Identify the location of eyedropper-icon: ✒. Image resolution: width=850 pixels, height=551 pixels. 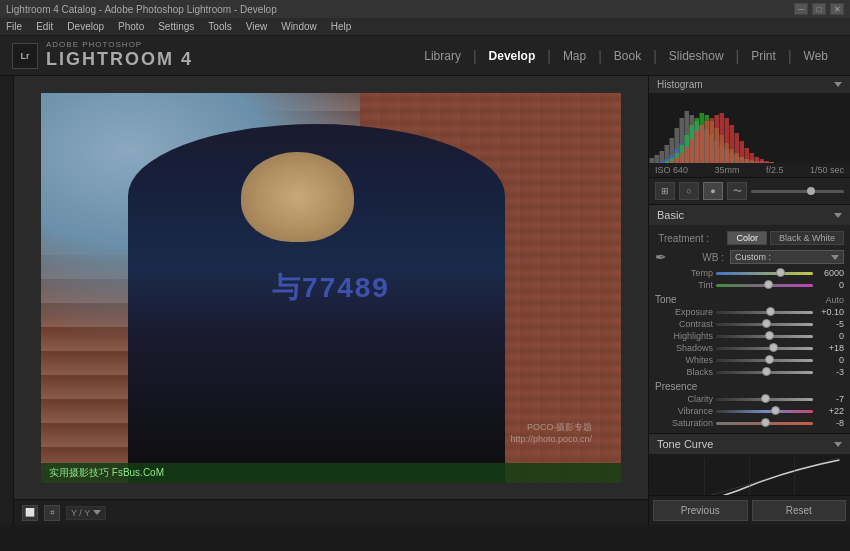
(661, 257).